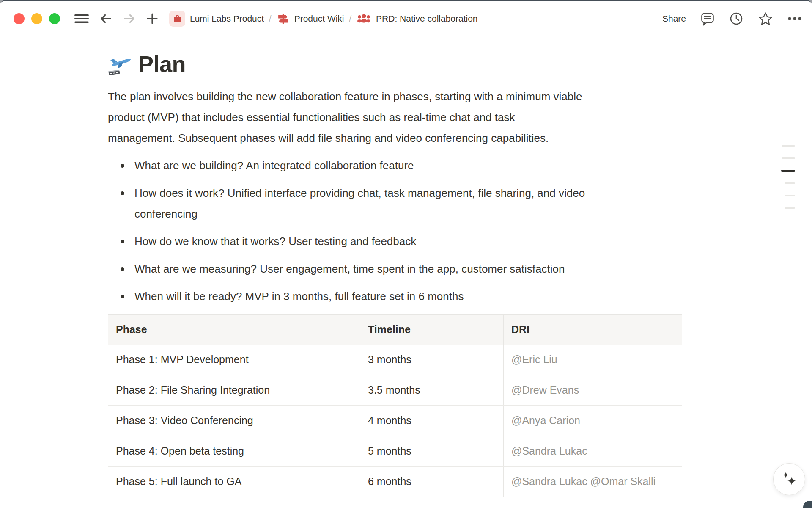 The width and height of the screenshot is (812, 508). Describe the element at coordinates (227, 19) in the screenshot. I see `breadcrumb-label: Lumi Labs Product` at that location.